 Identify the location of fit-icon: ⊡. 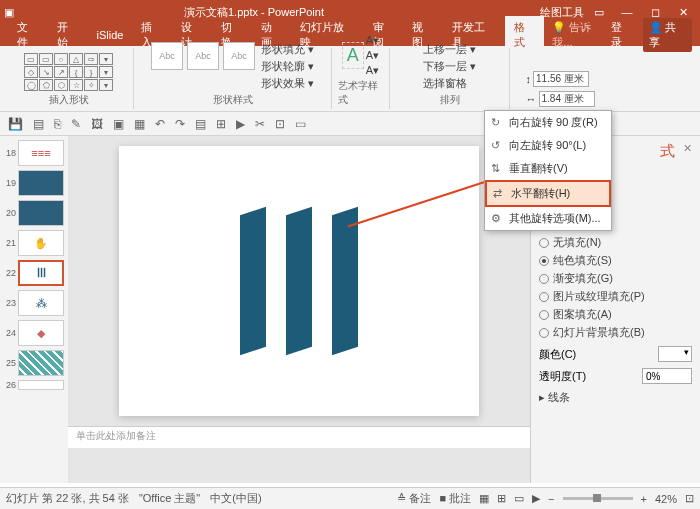
(690, 498).